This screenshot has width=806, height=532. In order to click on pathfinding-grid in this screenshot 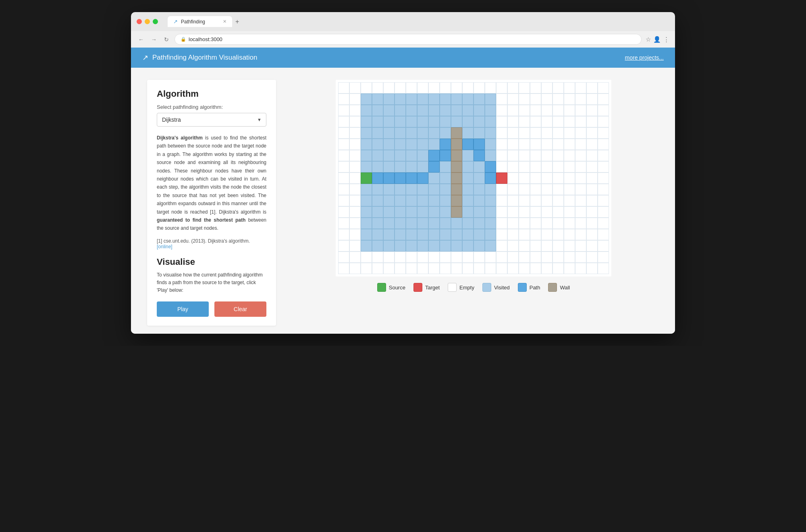, I will do `click(474, 178)`.